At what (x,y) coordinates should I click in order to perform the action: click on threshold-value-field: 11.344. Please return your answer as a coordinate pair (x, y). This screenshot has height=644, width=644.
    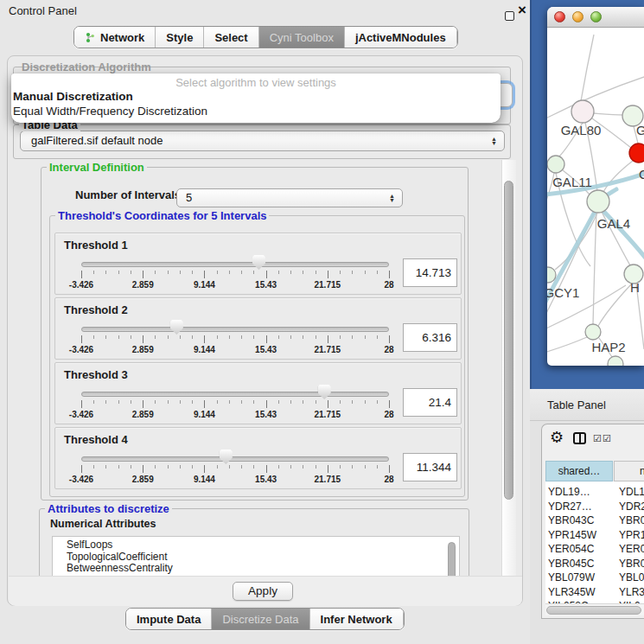
    Looking at the image, I should click on (430, 467).